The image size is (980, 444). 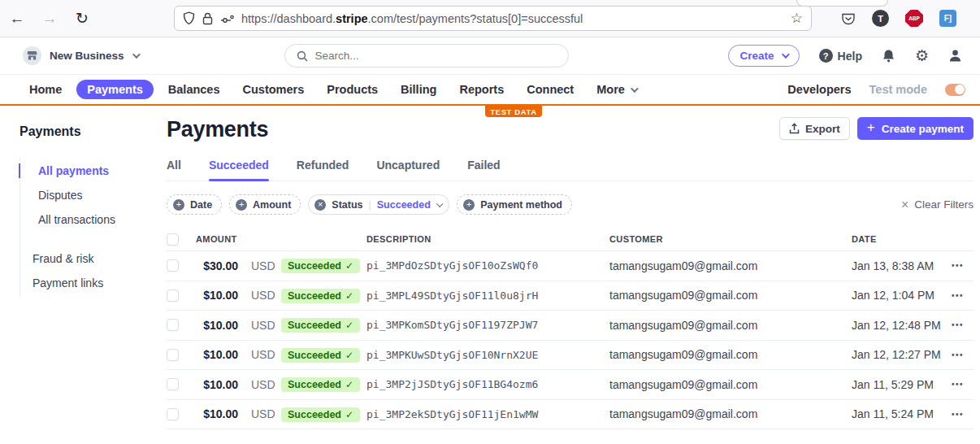 I want to click on table-row: $10.00 USD Succeeded✓ pi_3MPL49SDtyGjsOF…, so click(x=570, y=296).